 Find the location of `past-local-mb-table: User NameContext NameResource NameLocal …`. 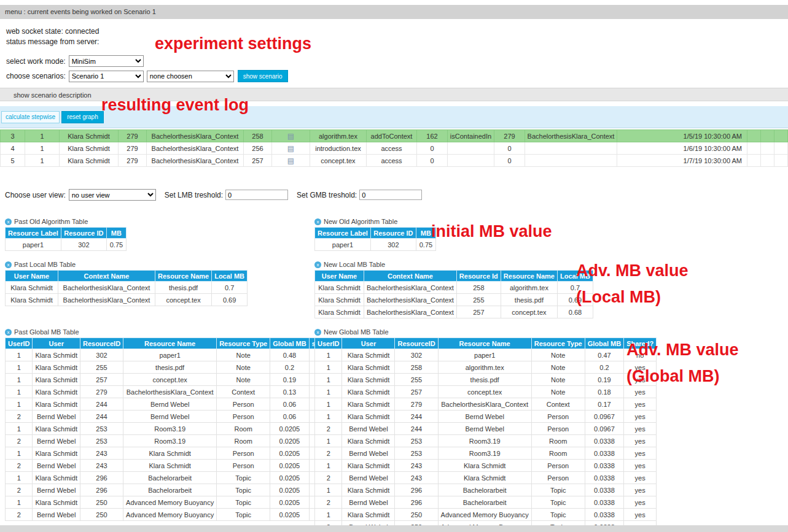

past-local-mb-table: User NameContext NameResource NameLocal … is located at coordinates (127, 288).